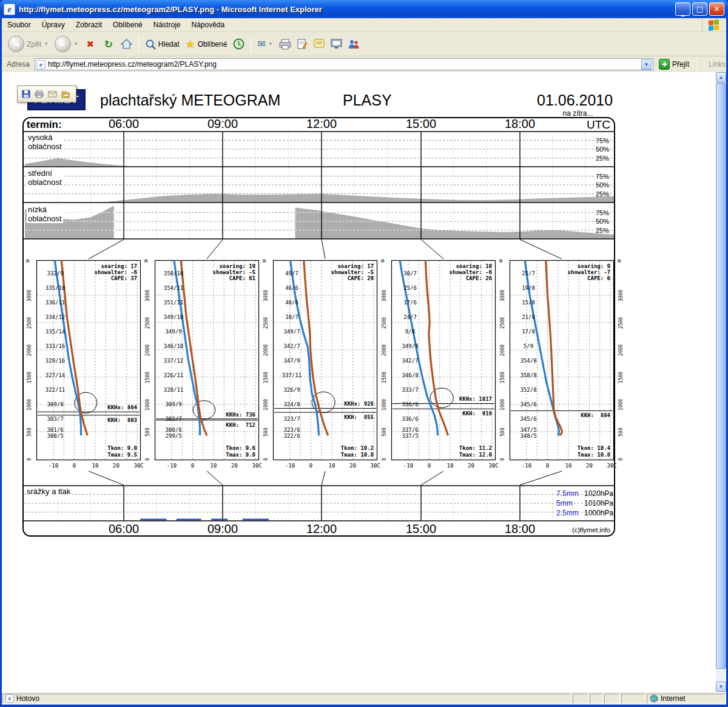 This screenshot has height=707, width=728. Describe the element at coordinates (55, 404) in the screenshot. I see `wind-value: 309/8` at that location.